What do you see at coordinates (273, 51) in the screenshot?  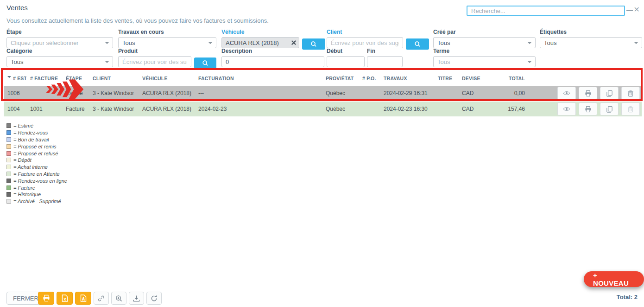 I see `description-filter-label: Description` at bounding box center [273, 51].